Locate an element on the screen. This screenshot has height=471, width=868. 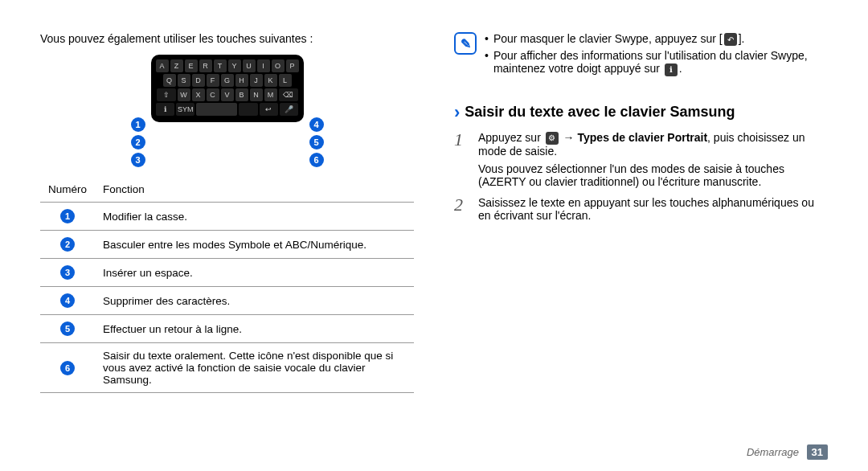
pencil-note-icon: ✎ is located at coordinates (465, 43).